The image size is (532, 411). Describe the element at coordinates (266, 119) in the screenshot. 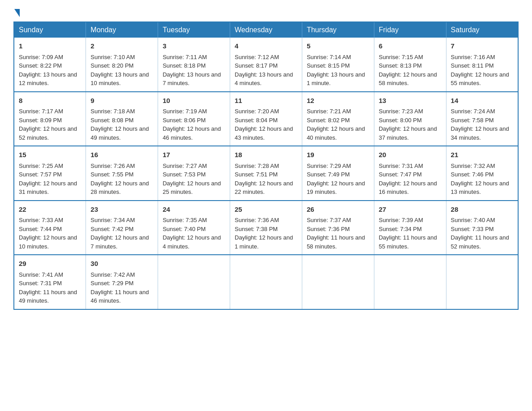

I see `calendar-cell: 11Sunrise: 7:20 AMSunset: 8:04 PMDayligh…` at that location.